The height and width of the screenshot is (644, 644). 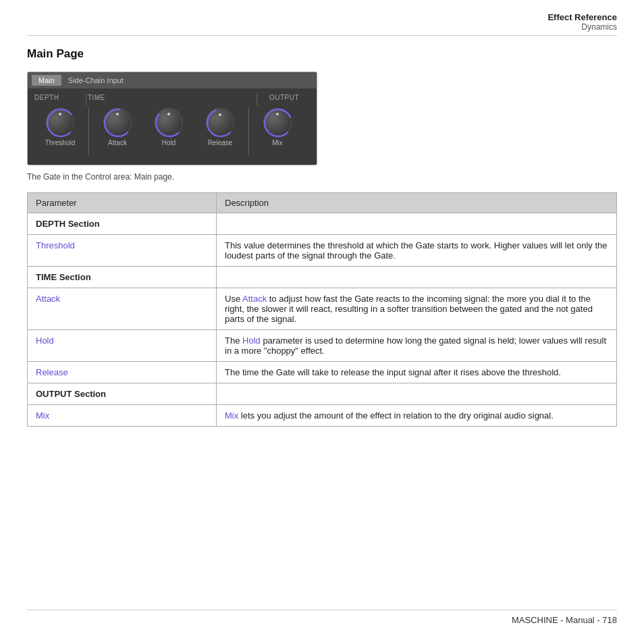 I want to click on param-link-release: Release, so click(x=52, y=373).